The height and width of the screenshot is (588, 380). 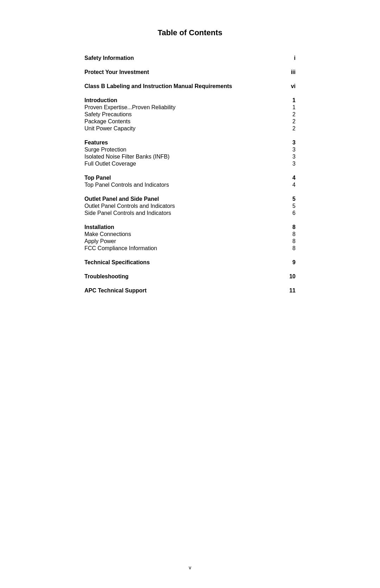 I want to click on toc-section: Features3Surge Protection3Isolated Noise…, so click(x=190, y=153).